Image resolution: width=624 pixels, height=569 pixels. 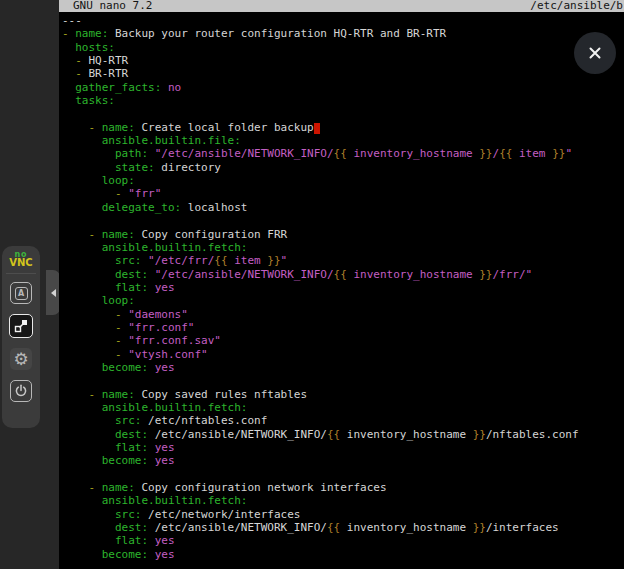 What do you see at coordinates (343, 514) in the screenshot?
I see `code-line: src: /etc/network/interfaces` at bounding box center [343, 514].